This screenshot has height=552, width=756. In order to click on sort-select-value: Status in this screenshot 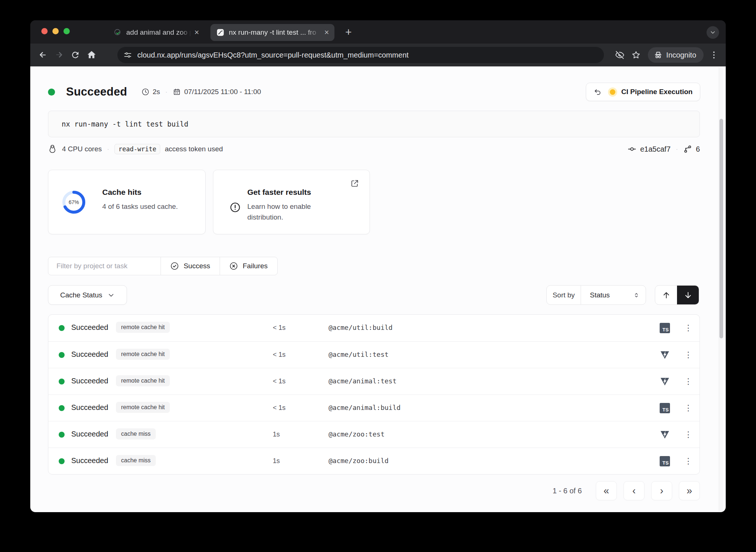, I will do `click(611, 295)`.